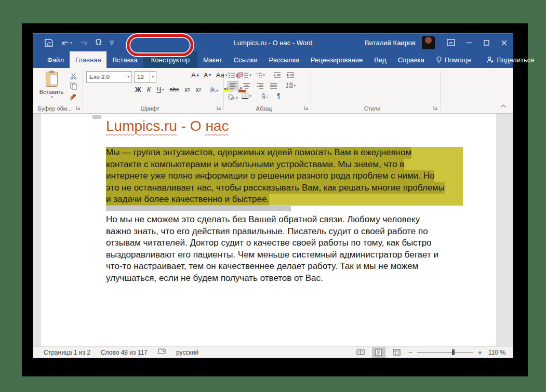  Describe the element at coordinates (162, 352) in the screenshot. I see `proofing-errors-button` at that location.